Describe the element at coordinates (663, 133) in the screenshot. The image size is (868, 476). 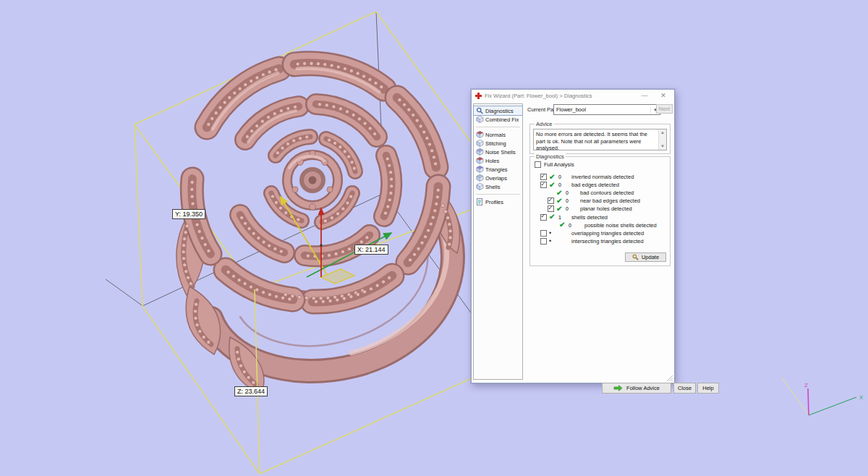
I see `scroll-up-icon: ▲` at that location.